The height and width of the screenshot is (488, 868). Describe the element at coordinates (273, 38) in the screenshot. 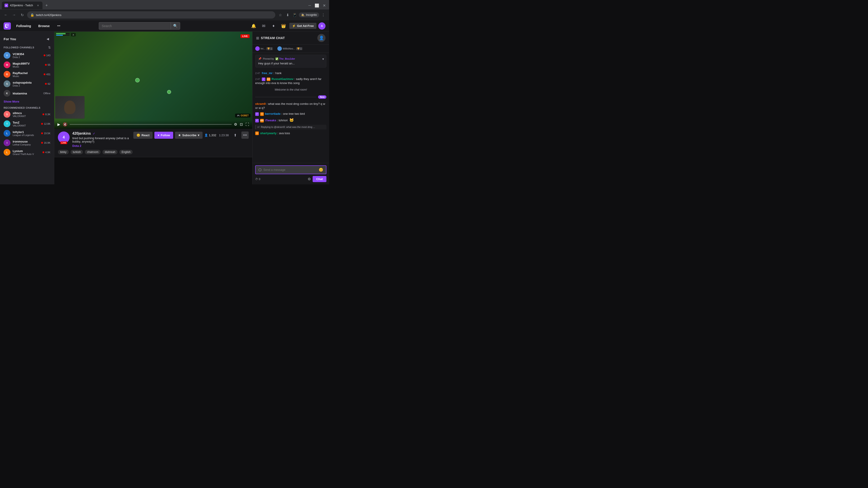

I see `chat-title: STREAM CHAT` at that location.